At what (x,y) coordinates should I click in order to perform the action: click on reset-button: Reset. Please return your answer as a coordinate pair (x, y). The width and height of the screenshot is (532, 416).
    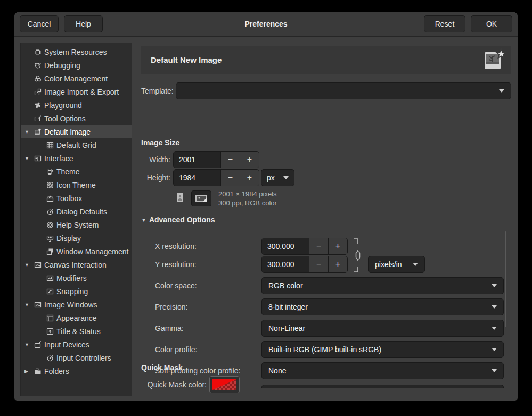
    Looking at the image, I should click on (445, 24).